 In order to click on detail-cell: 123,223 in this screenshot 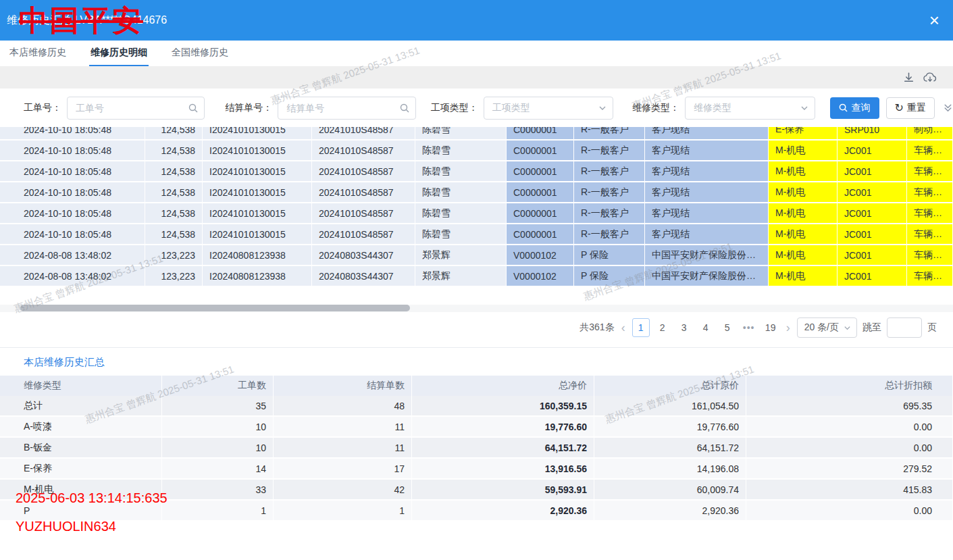, I will do `click(174, 277)`.